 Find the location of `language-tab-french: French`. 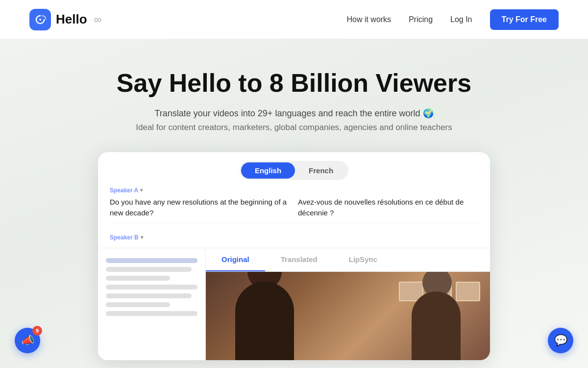

language-tab-french: French is located at coordinates (321, 171).